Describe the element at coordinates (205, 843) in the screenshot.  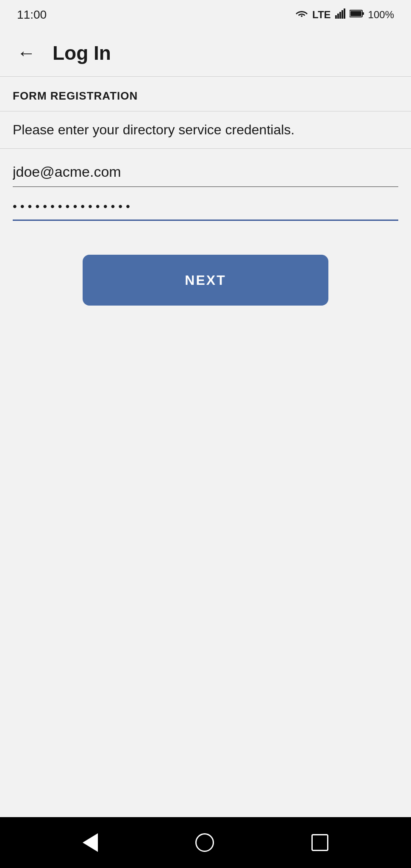
I see `nav-home-icon` at that location.